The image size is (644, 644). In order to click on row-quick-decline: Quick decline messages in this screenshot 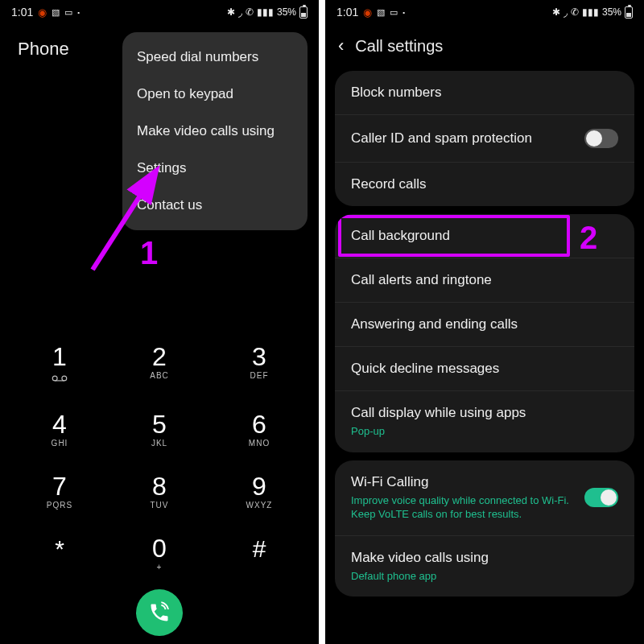, I will do `click(485, 369)`.